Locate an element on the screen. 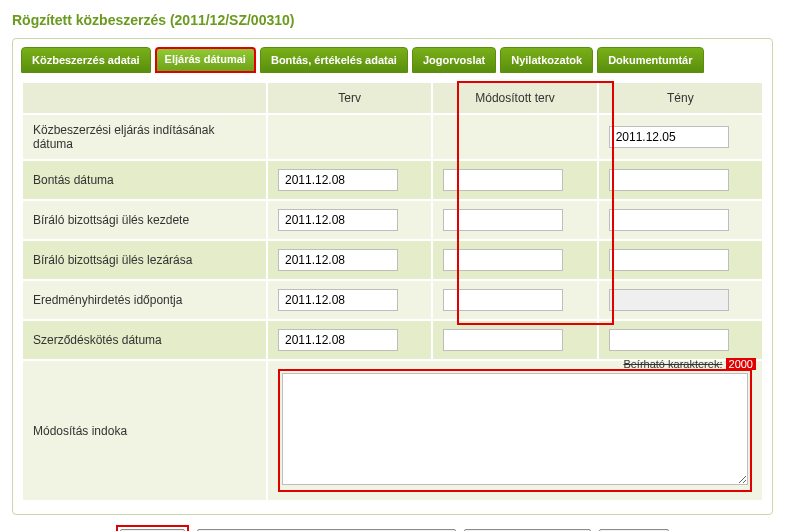 This screenshot has height=531, width=785. row-label: Bíráló bizottsági ülés kezdete is located at coordinates (144, 220).